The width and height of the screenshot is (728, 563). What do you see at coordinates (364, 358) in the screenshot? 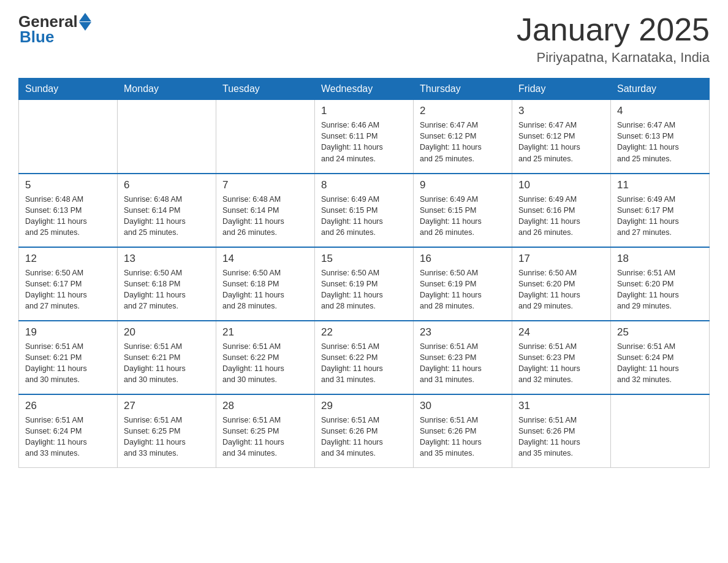
I see `calendar-week-row: 19Sunrise: 6:51 AM Sunset: 6:21 PM Dayli…` at bounding box center [364, 358].